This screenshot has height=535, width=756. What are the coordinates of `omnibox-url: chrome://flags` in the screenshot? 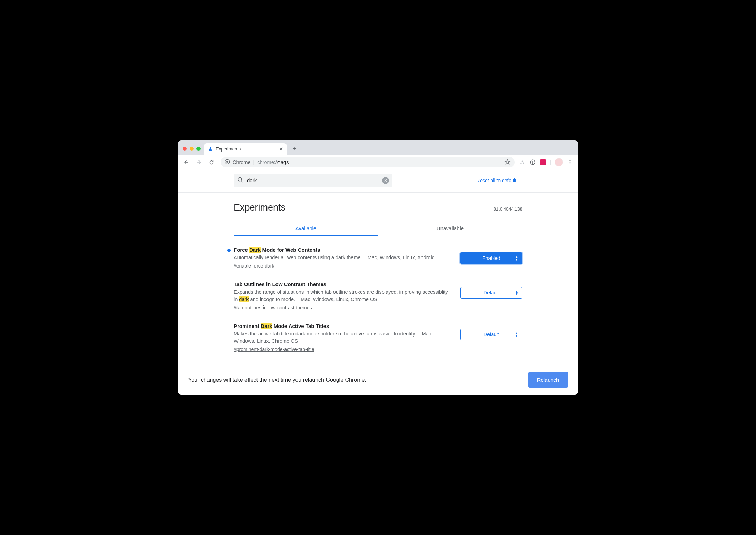 It's located at (273, 162).